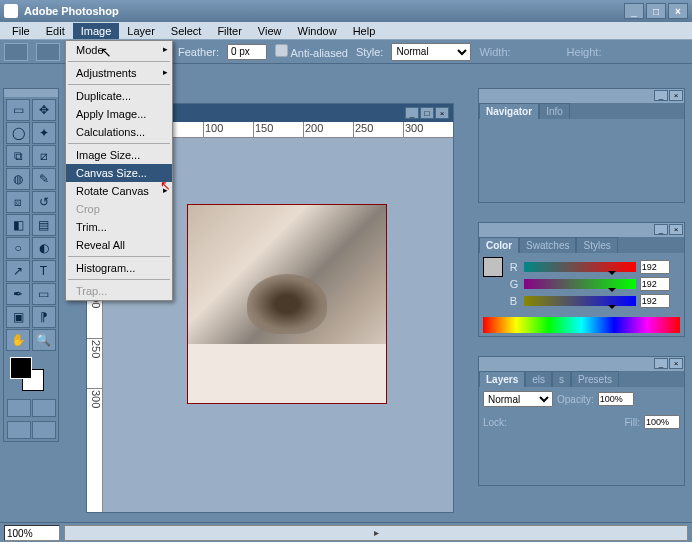 The height and width of the screenshot is (542, 692). Describe the element at coordinates (119, 50) in the screenshot. I see `menu-item-mode: Mode` at that location.